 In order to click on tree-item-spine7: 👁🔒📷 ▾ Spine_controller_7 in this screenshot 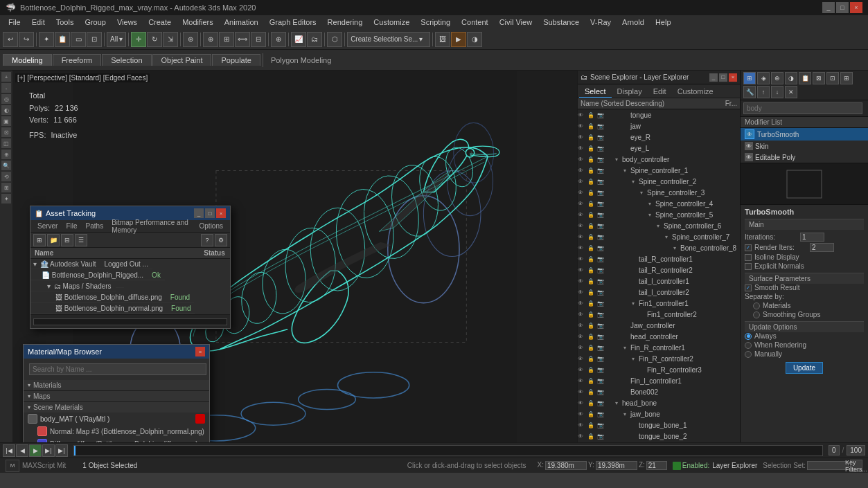, I will do `click(659, 237)`.